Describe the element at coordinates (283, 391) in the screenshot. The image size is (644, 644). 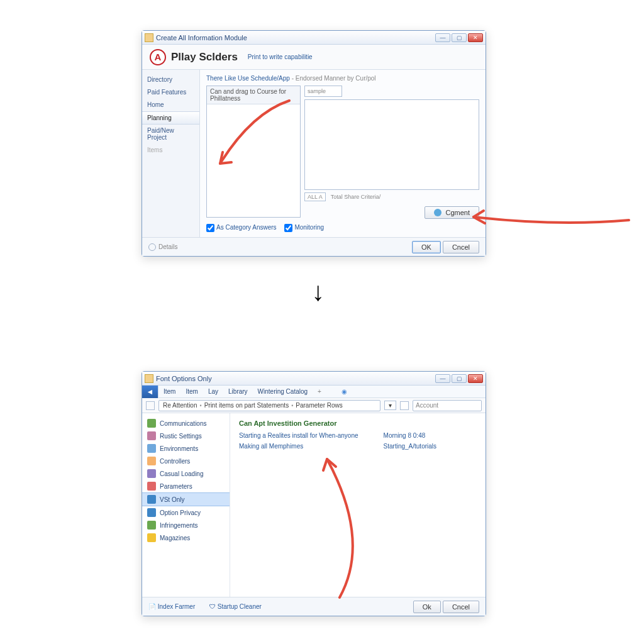
I see `menu-item: Wintering Catalog` at that location.